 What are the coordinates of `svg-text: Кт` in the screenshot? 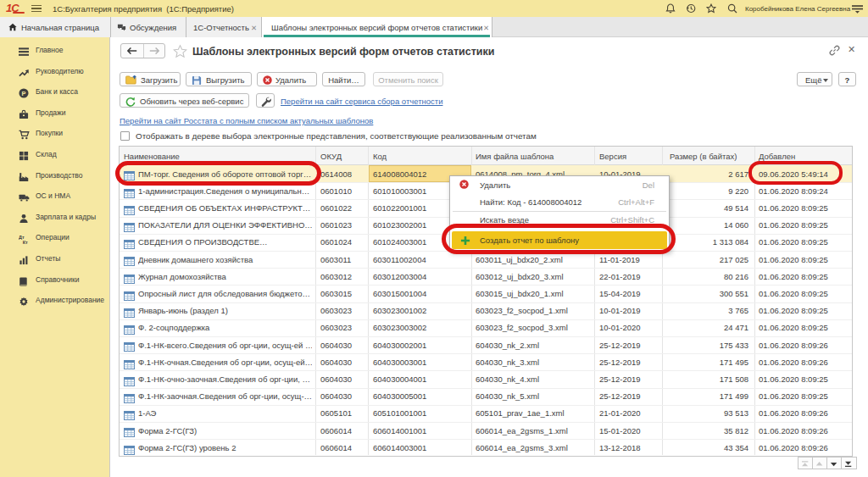 It's located at (25, 242).